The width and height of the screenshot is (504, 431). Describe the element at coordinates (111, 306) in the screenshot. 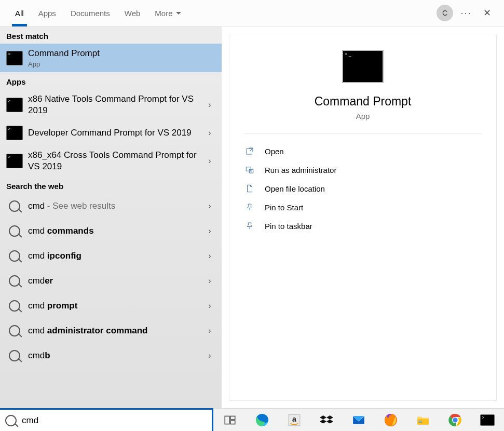

I see `web-result: cmd prompt›` at that location.